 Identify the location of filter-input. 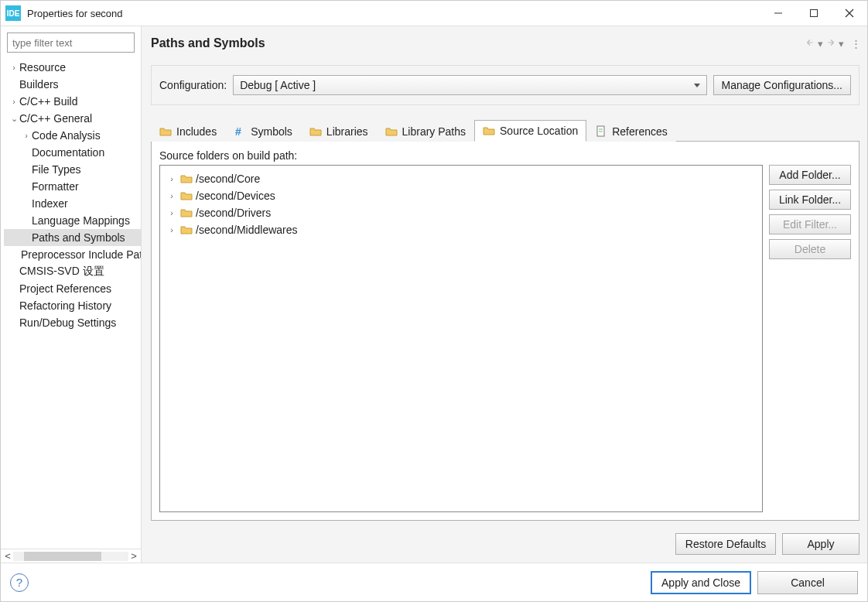
(71, 43).